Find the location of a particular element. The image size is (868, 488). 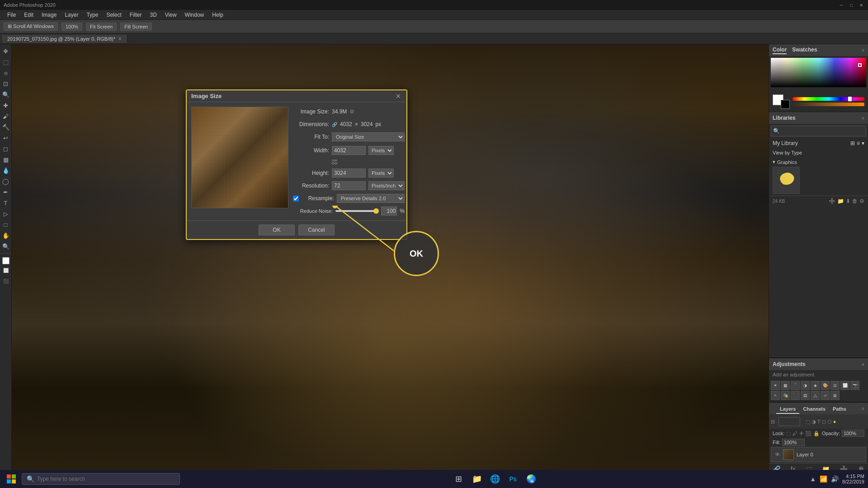

grid-view-btn: ⊞ is located at coordinates (853, 143).